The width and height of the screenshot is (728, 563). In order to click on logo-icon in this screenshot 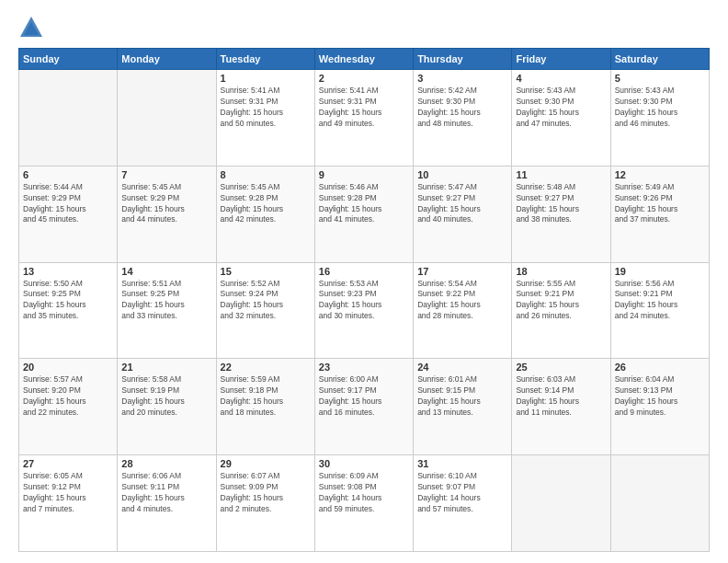, I will do `click(31, 28)`.